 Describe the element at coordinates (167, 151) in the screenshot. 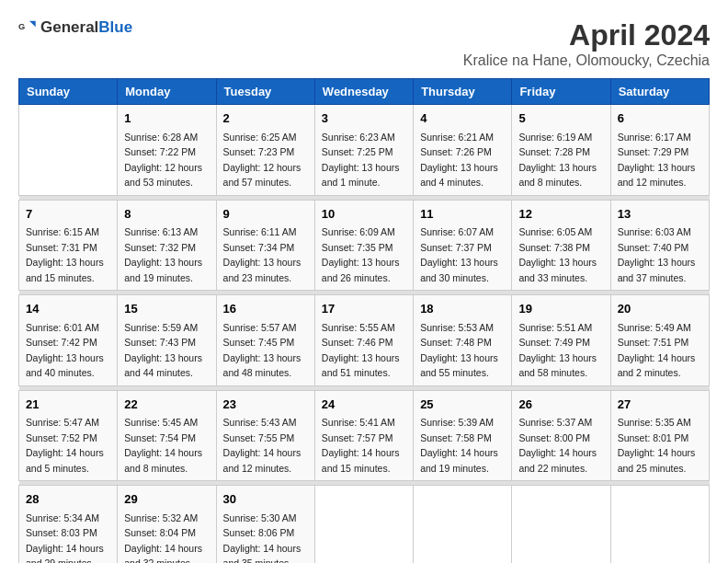

I see `calendar-cell: 1Sunrise: 6:28 AM Sunset: 7:22 PM Daylig…` at that location.